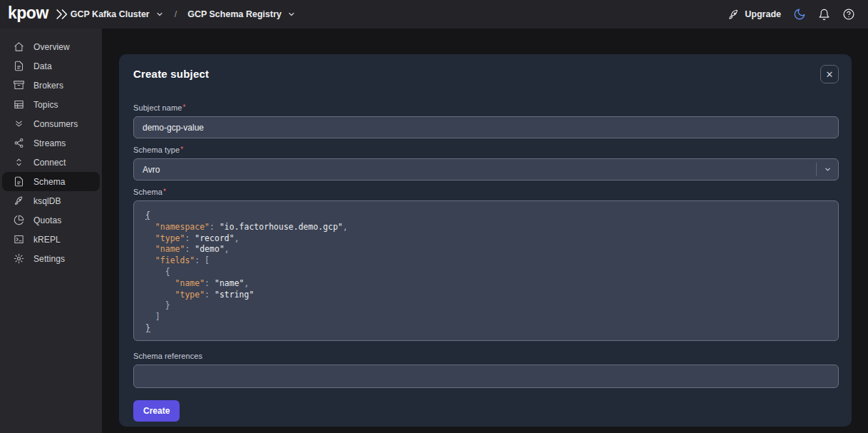  What do you see at coordinates (486, 295) in the screenshot?
I see `code-line: "type": "string"` at bounding box center [486, 295].